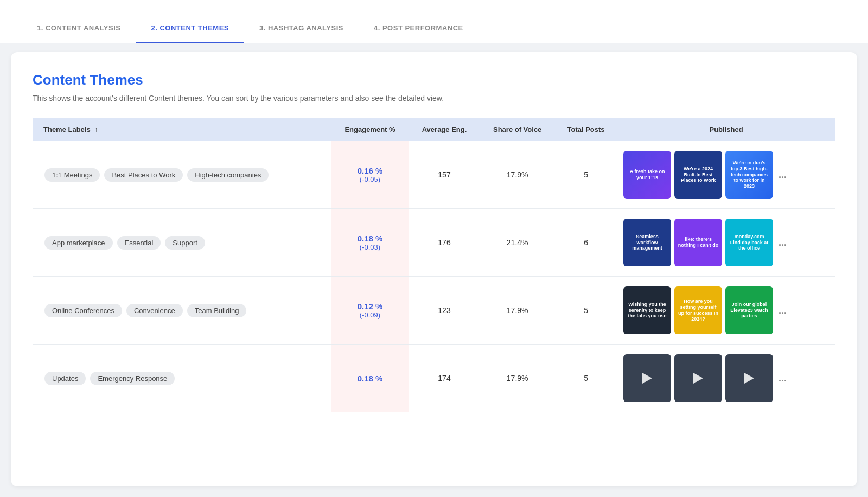 The image size is (868, 497). What do you see at coordinates (698, 243) in the screenshot?
I see `thumbnail-1-1: like: there's nothing I can't do` at bounding box center [698, 243].